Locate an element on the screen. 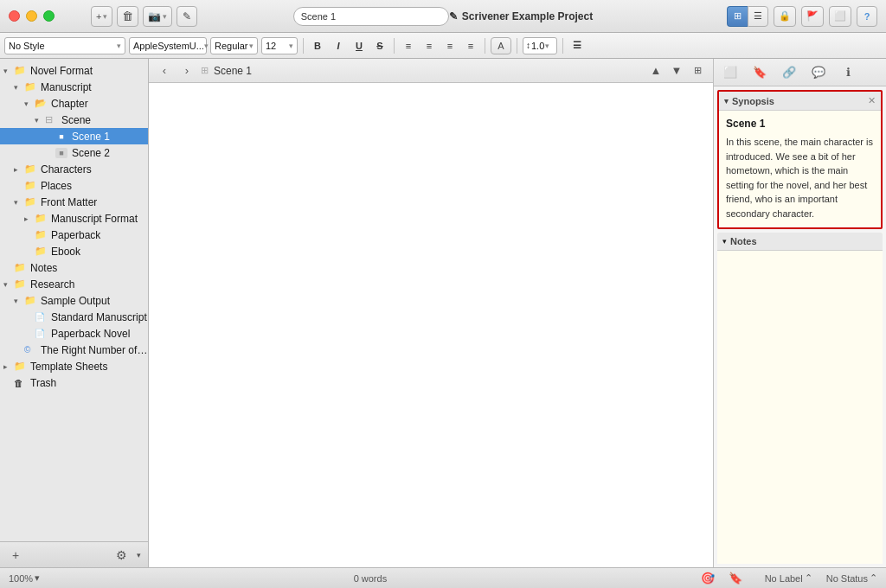  insp-link-button: 🔗 is located at coordinates (789, 73).